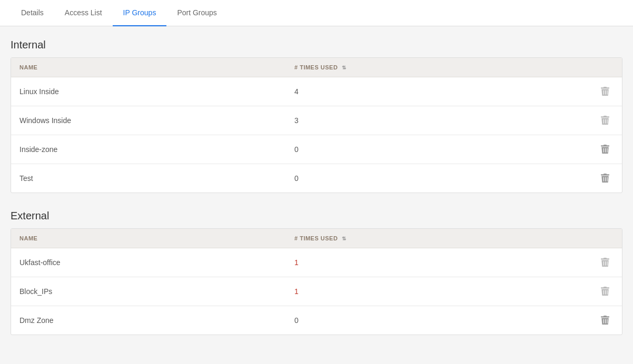 This screenshot has height=364, width=633. What do you see at coordinates (591, 263) in the screenshot?
I see `external-row-0-action` at bounding box center [591, 263].